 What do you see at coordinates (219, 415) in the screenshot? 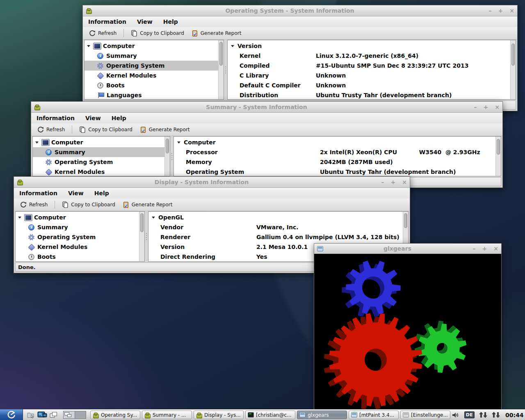
I see `taskbar-button-display: Display - Sys...` at bounding box center [219, 415].